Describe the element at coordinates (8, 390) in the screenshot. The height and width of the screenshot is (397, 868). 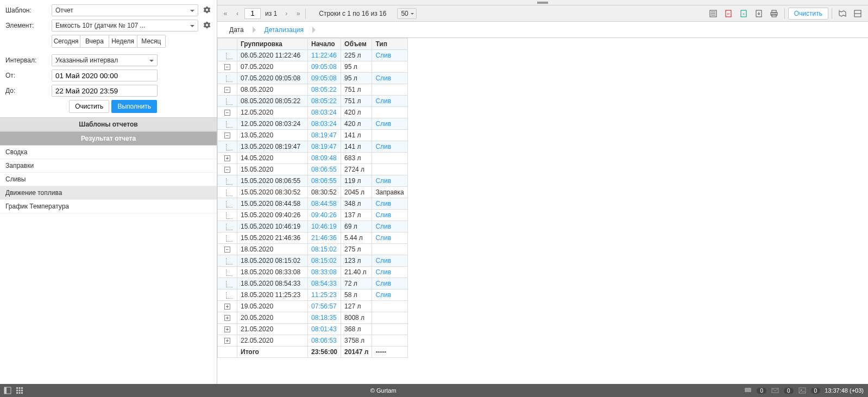
I see `panel-icon` at that location.